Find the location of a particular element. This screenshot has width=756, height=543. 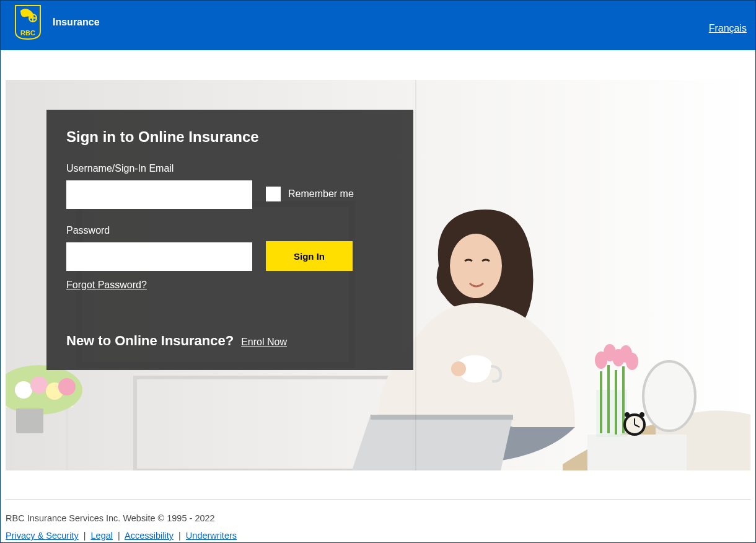

new-to-online-title: New to Online Insurance? is located at coordinates (150, 341).